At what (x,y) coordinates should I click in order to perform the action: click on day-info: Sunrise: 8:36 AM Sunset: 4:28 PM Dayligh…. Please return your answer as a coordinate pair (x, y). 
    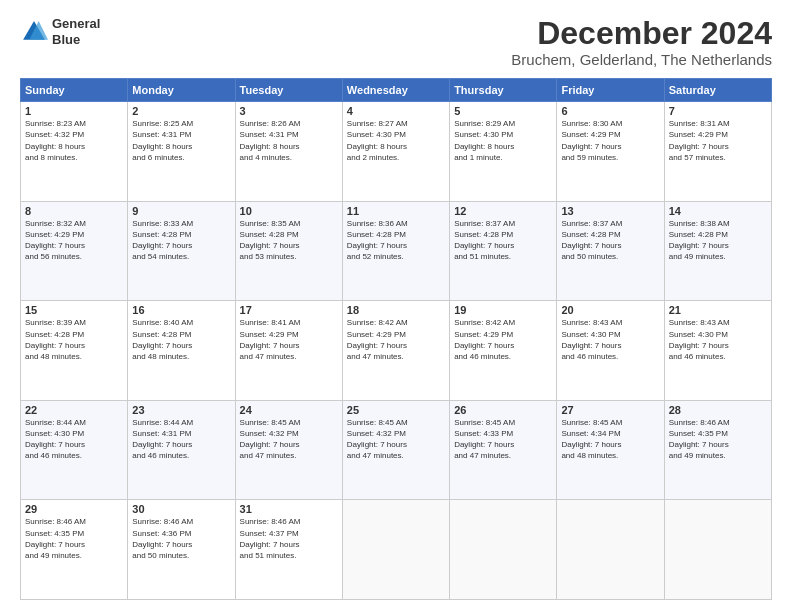
    Looking at the image, I should click on (396, 240).